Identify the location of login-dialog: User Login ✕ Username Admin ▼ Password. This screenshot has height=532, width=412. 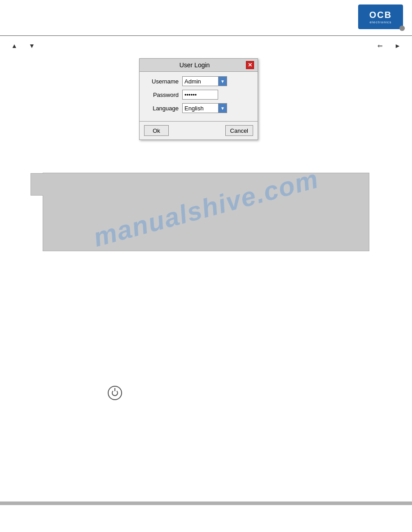
(198, 99).